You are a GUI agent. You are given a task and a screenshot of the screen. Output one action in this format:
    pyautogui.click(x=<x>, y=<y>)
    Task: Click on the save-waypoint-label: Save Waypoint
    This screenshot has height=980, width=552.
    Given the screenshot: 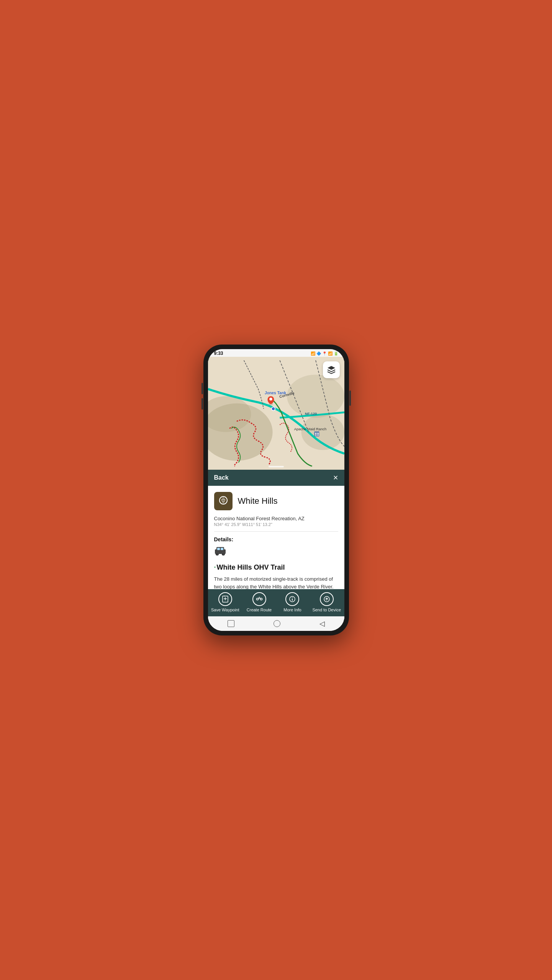 What is the action you would take?
    pyautogui.click(x=225, y=610)
    